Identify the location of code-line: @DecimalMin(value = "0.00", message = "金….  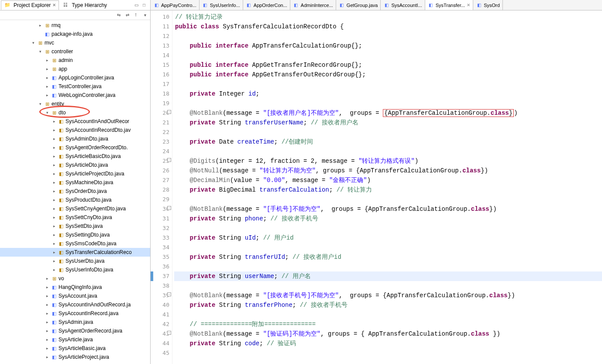
(388, 180).